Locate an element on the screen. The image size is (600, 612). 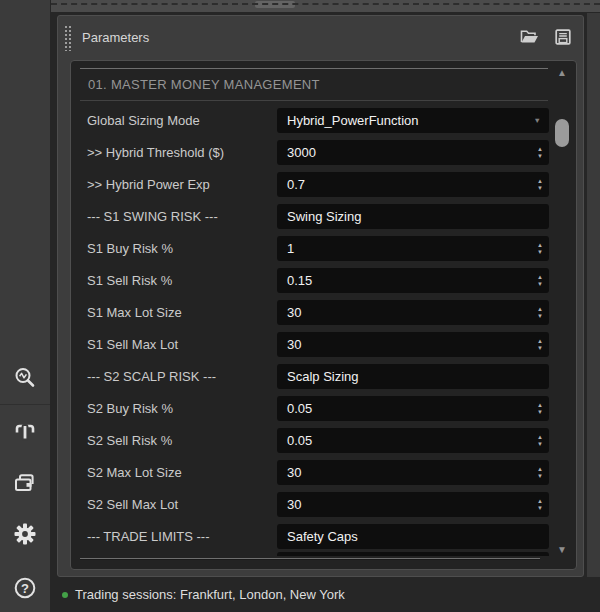
param-label: >> Hybrid Power Exp is located at coordinates (182, 184).